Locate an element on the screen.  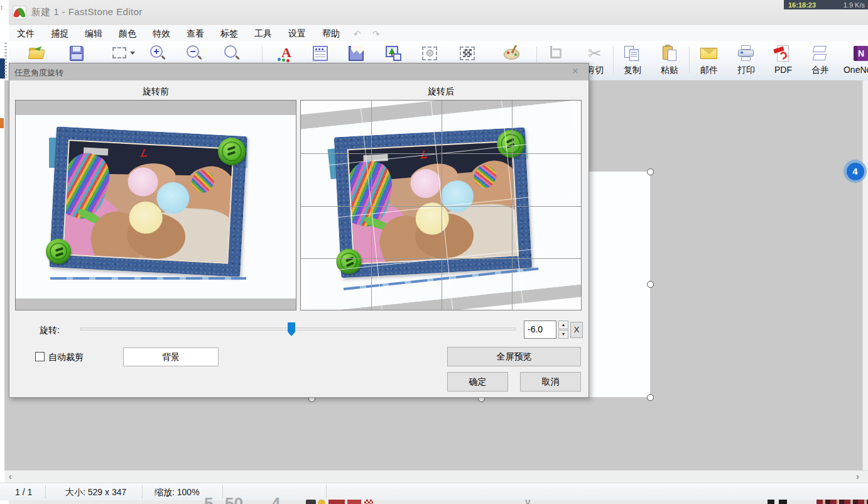
dialog-title-bar: 任意角度旋转 × is located at coordinates (299, 72).